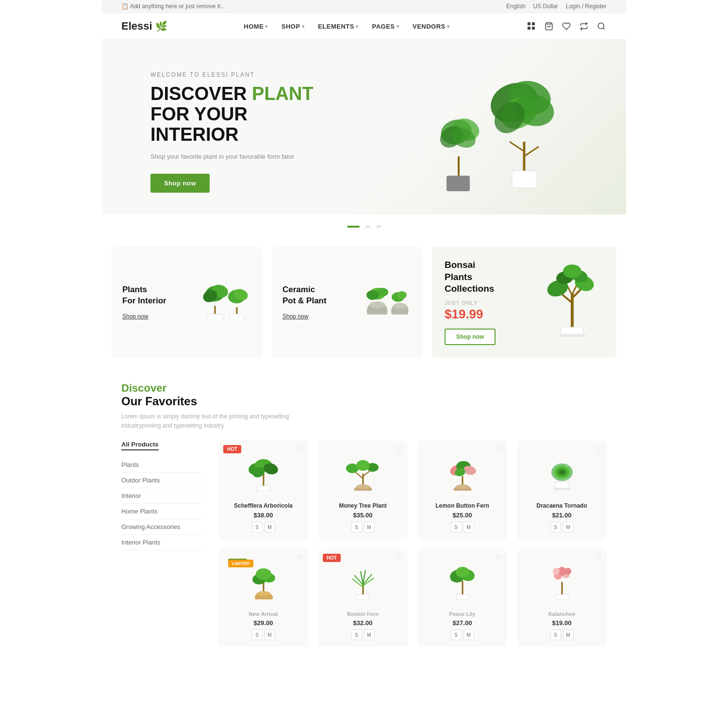  Describe the element at coordinates (448, 26) in the screenshot. I see `nav-vendors-arrow: ▾` at that location.